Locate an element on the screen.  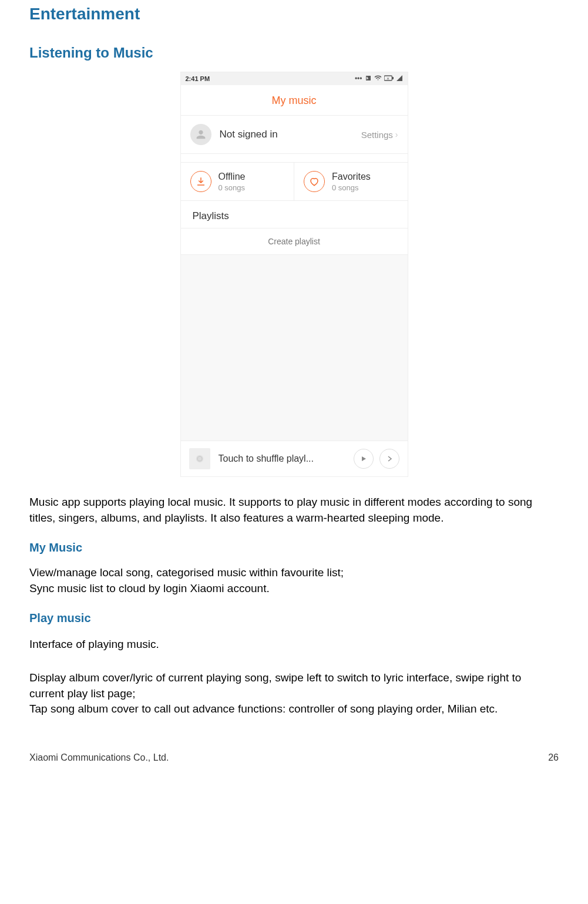
profile-row: Not signed in Settings › is located at coordinates (294, 135).